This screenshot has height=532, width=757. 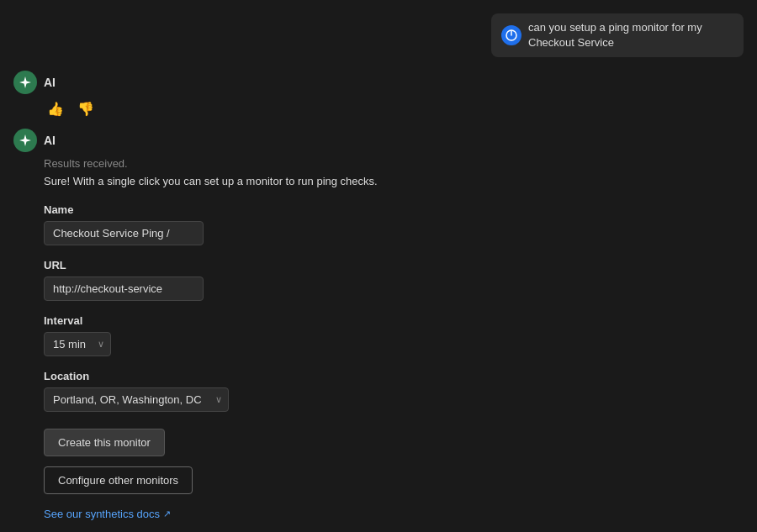 I want to click on url-label: URL, so click(x=394, y=266).